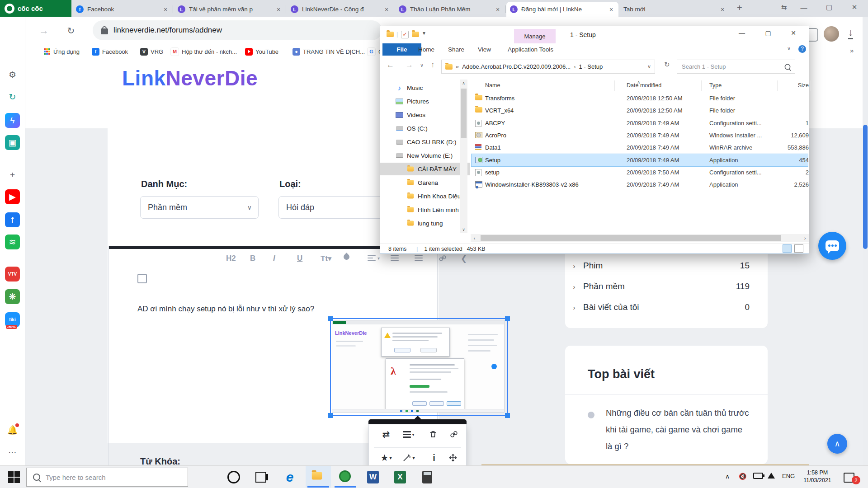  I want to click on browser-maximize-button: ▢, so click(829, 7).